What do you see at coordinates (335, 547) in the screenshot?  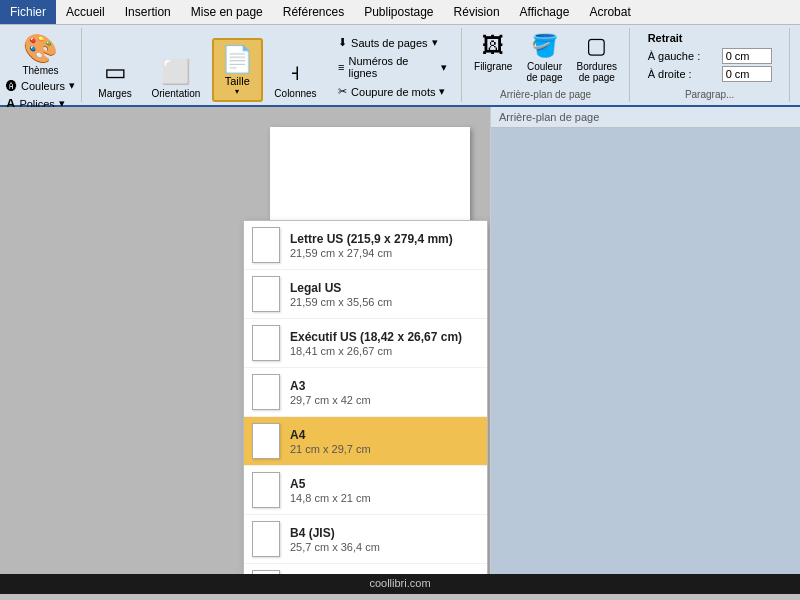 I see `item-dims: 25,7 cm x 36,4 cm` at bounding box center [335, 547].